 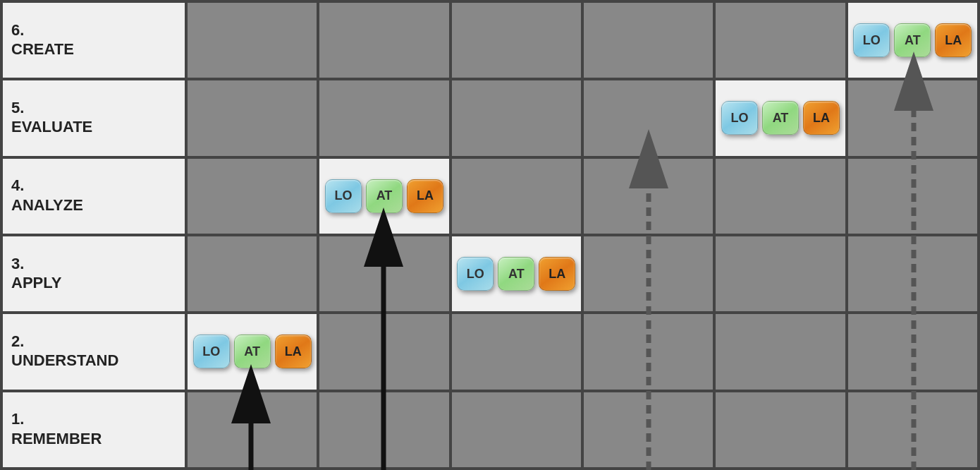 What do you see at coordinates (94, 361) in the screenshot?
I see `row-text-understand: UNDERSTAND` at bounding box center [94, 361].